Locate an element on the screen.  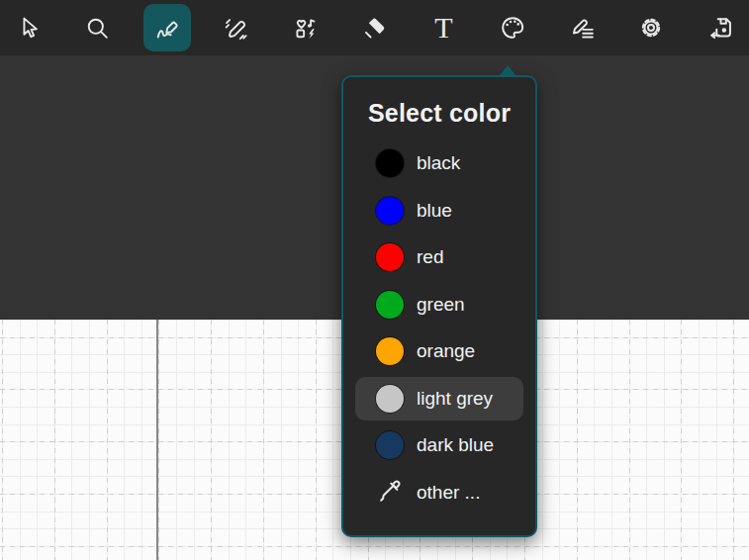
color-option-green: green is located at coordinates (439, 305).